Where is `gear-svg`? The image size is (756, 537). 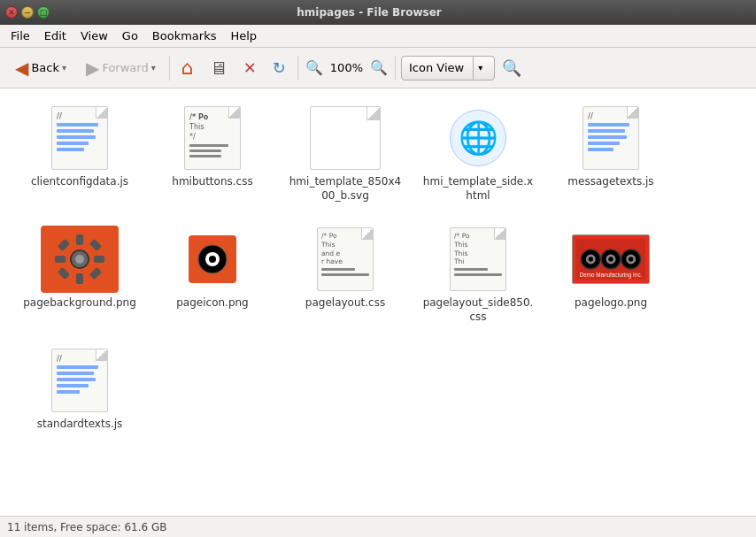
gear-svg is located at coordinates (80, 259).